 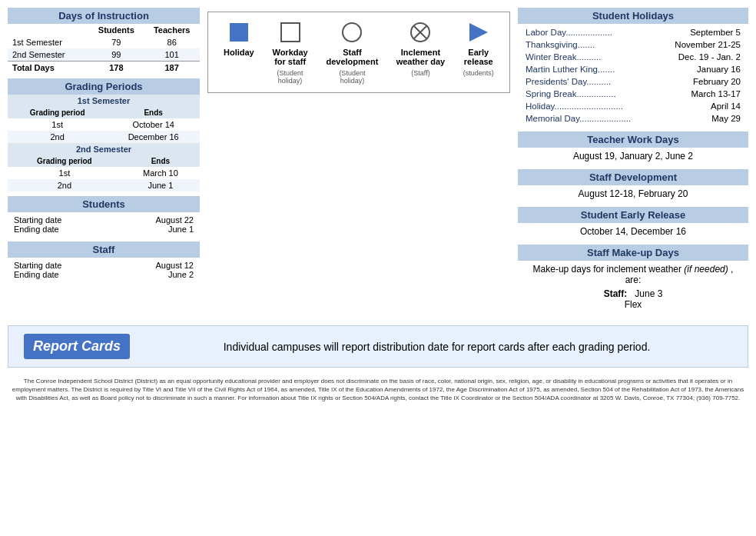 What do you see at coordinates (104, 185) in the screenshot?
I see `table-row: 2nd June 1` at bounding box center [104, 185].